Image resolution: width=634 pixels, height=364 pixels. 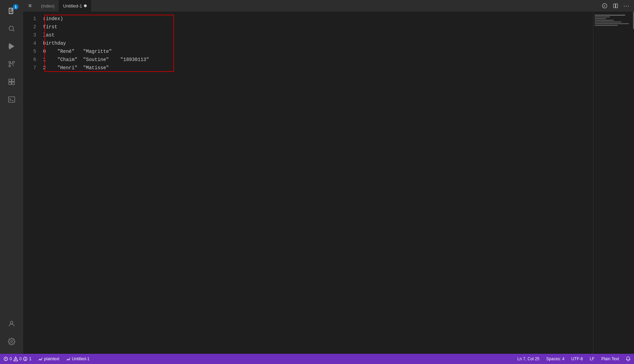 What do you see at coordinates (12, 46) in the screenshot?
I see `run-debug-icon` at bounding box center [12, 46].